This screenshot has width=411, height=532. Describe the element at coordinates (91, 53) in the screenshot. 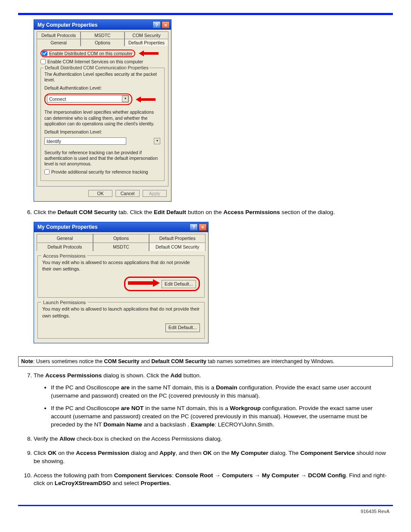

I see `checkbox-enable-dcom-label: Enable Distributed COM on this computer` at that location.